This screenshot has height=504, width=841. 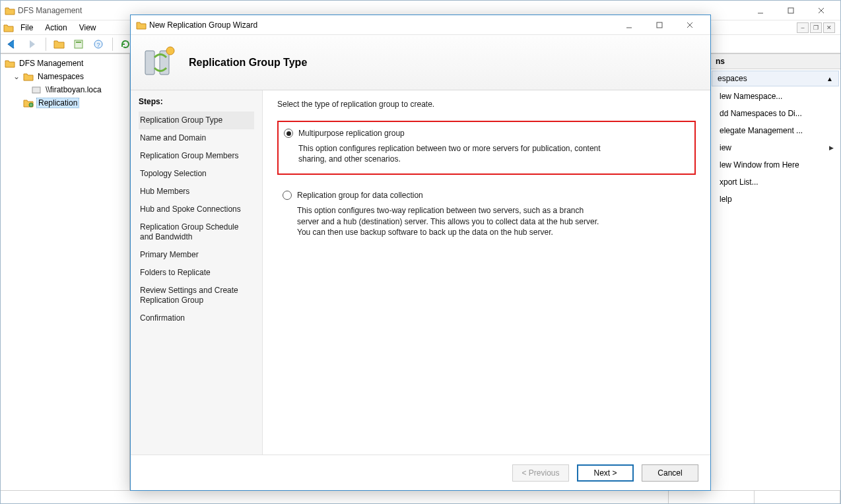 What do you see at coordinates (830, 79) in the screenshot?
I see `chevron-up-icon: ▲` at bounding box center [830, 79].